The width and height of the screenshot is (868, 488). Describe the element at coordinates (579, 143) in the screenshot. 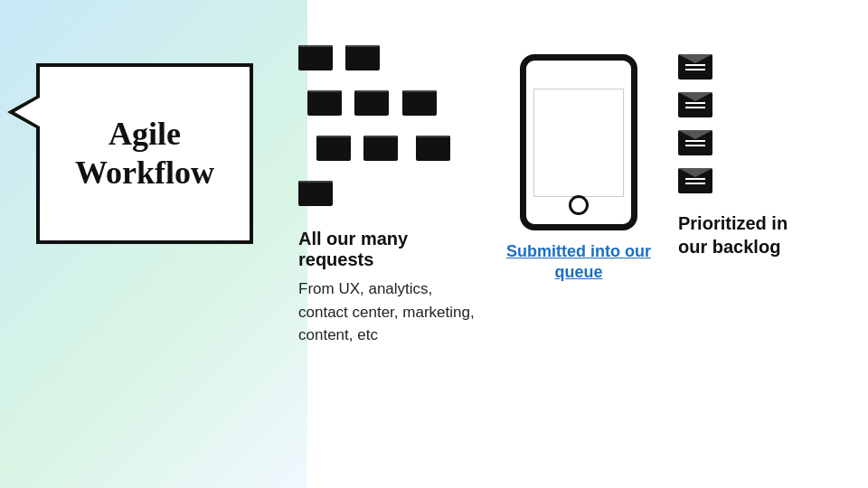

I see `phone-device` at that location.